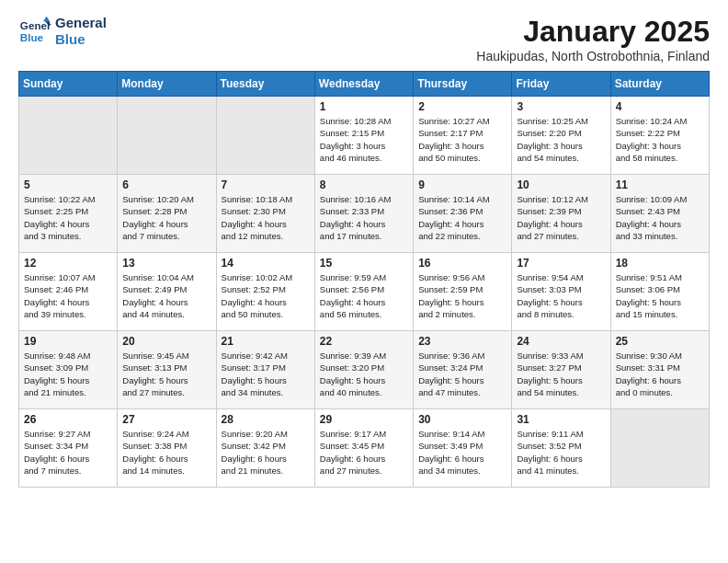 This screenshot has height=563, width=728. Describe the element at coordinates (463, 213) in the screenshot. I see `calendar-cell: 9Sunrise: 10:14 AMSunset: 2:36 PMDayligh…` at that location.